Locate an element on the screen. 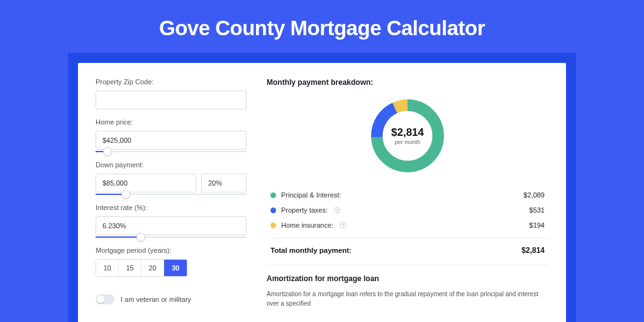 The height and width of the screenshot is (322, 644). total-row: Total monthly payment: $2,814 is located at coordinates (408, 252).